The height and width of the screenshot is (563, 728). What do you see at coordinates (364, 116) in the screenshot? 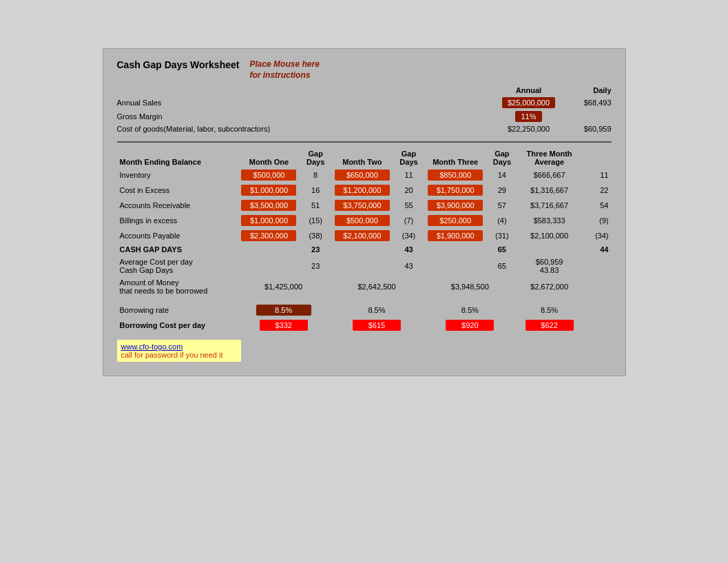
I see `gross-margin-row: Gross Margin 11%` at bounding box center [364, 116].